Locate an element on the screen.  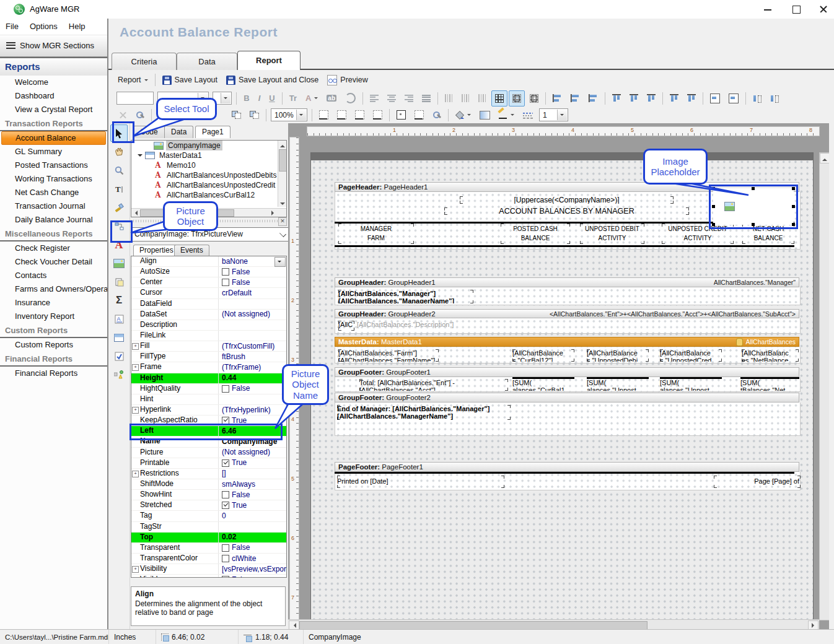
property-row-fill: +Fill(TfrxCustomFill) is located at coordinates (209, 347).